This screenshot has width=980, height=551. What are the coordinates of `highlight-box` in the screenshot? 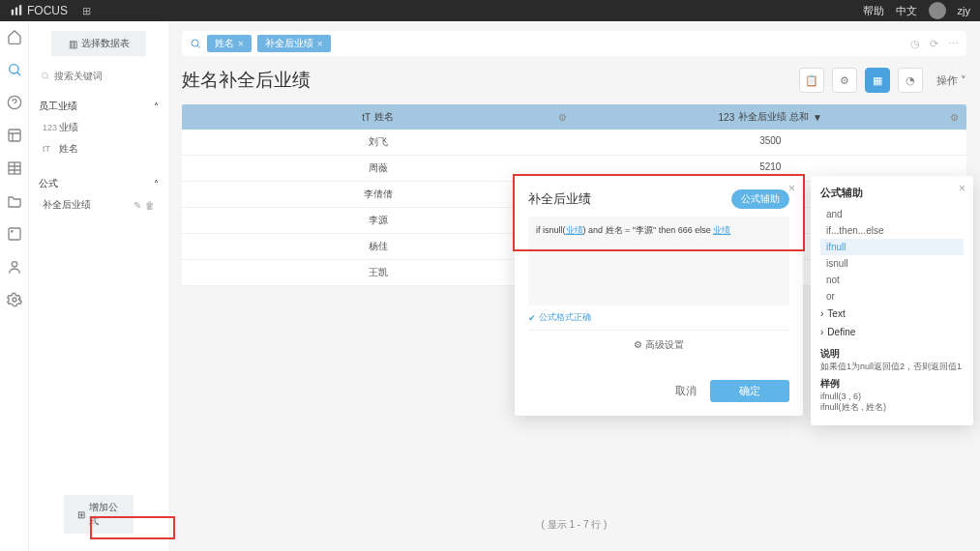 It's located at (133, 528).